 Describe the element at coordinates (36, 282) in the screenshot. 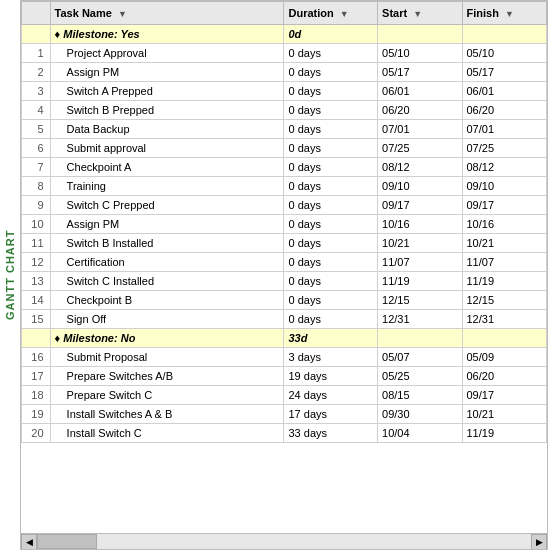

I see `row-number: 13` at that location.